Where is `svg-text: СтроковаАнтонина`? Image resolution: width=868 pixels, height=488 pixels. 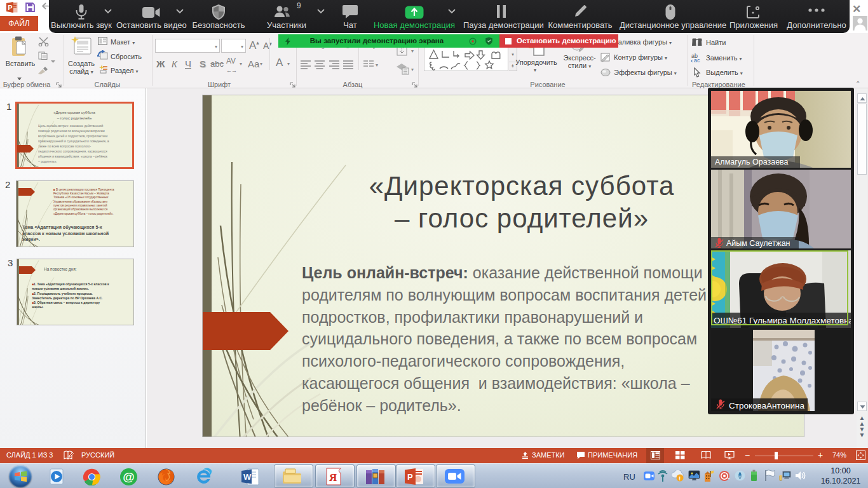
svg-text: СтроковаАнтонина is located at coordinates (766, 405).